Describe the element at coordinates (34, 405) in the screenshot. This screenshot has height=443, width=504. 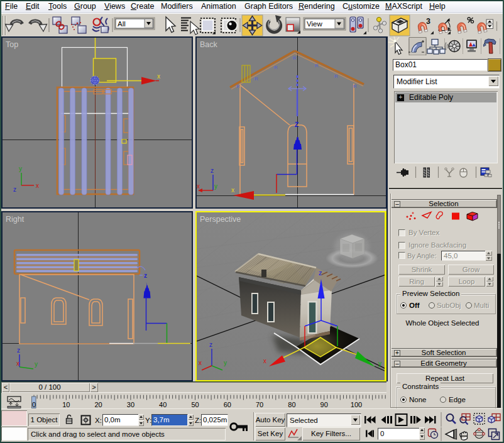
I see `svg-text: 0` at that location.